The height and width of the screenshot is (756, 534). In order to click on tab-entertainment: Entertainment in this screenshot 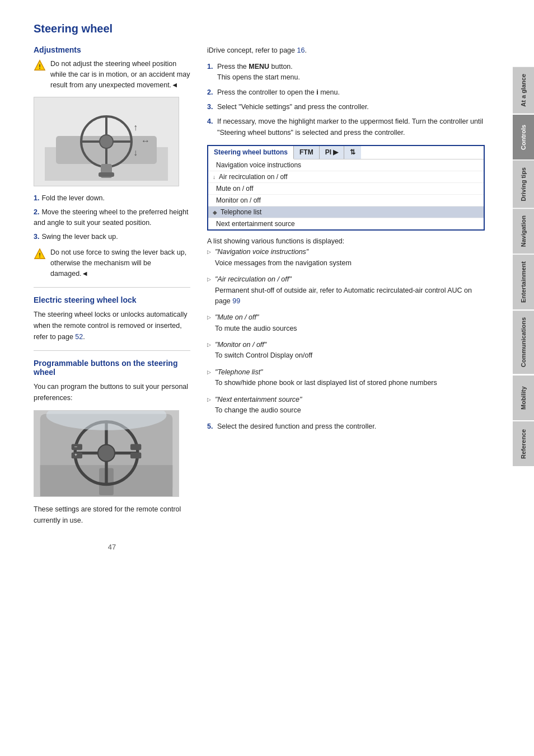, I will do `click(523, 282)`.